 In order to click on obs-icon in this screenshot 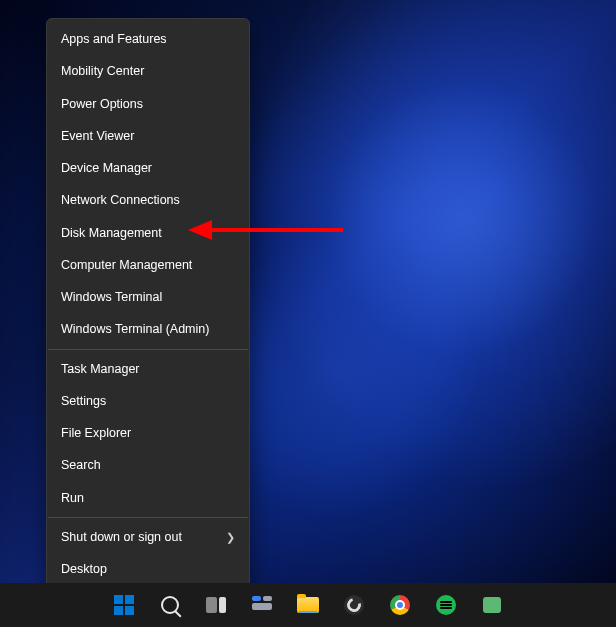, I will do `click(354, 605)`.